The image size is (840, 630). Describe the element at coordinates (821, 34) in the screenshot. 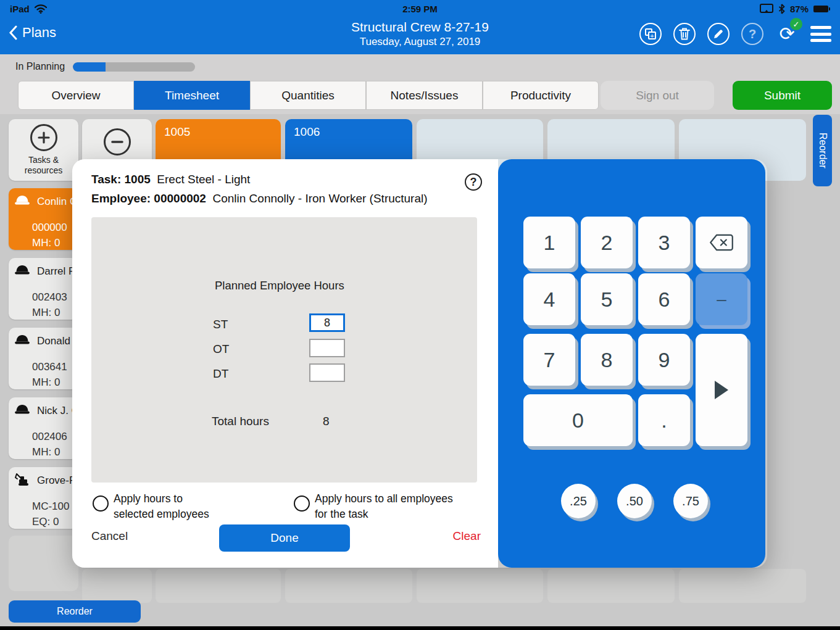

I see `menu-button` at that location.